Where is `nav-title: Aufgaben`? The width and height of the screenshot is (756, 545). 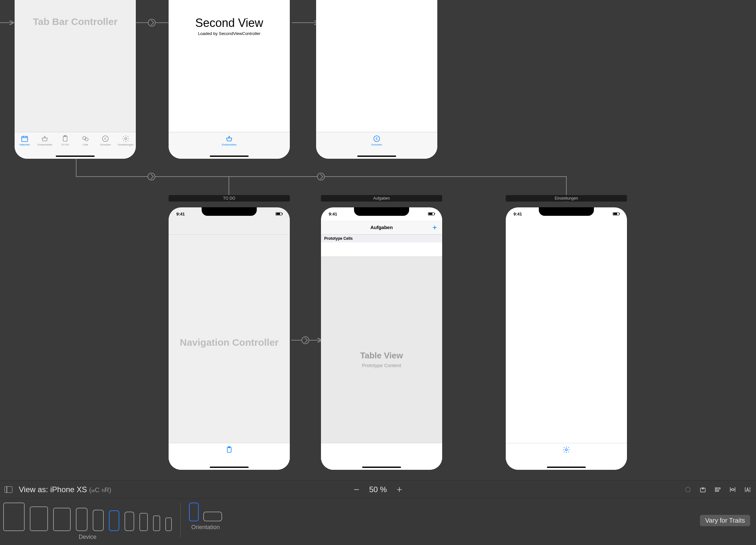
nav-title: Aufgaben is located at coordinates (381, 227).